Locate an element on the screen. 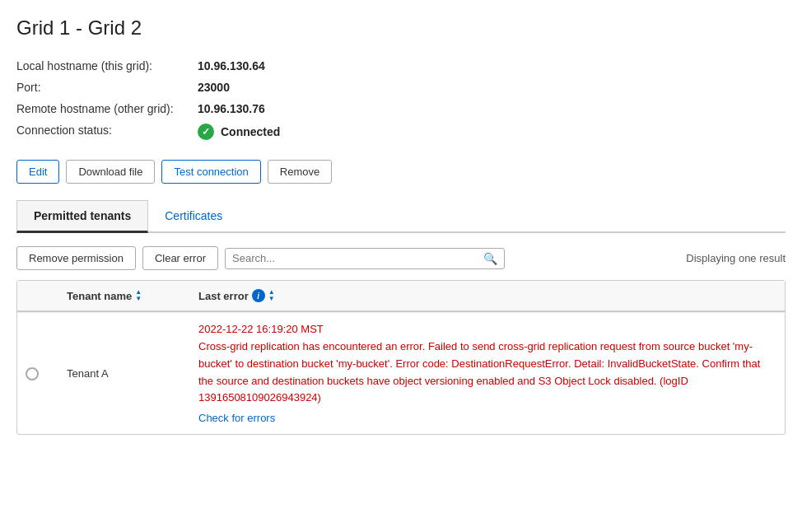  action-toolbar: Edit Download file Test connection Remov… is located at coordinates (401, 171).